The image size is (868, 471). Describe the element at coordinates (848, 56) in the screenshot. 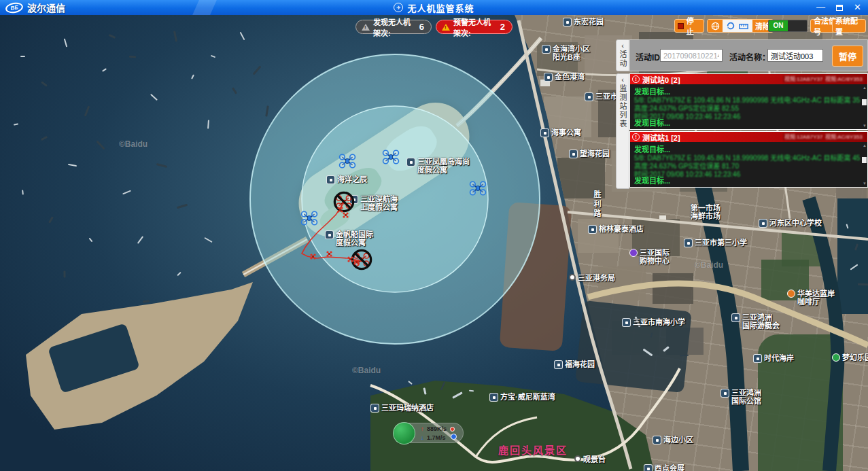

I see `pause-button: 暂停` at that location.